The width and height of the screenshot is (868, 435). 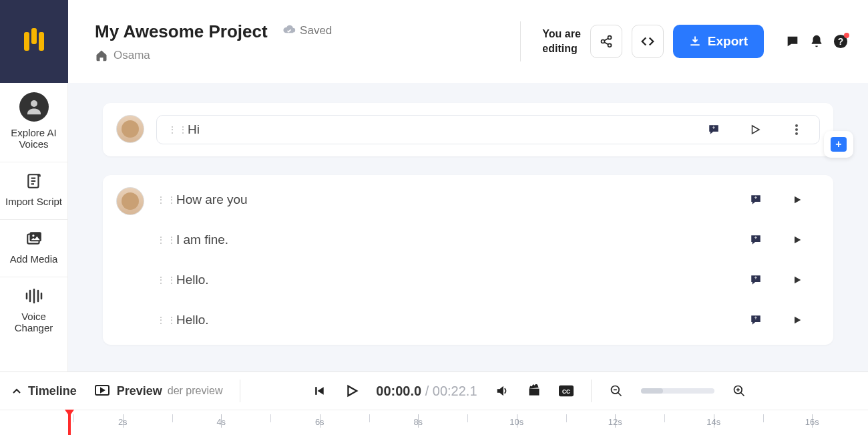 I want to click on line-menu-button, so click(x=797, y=130).